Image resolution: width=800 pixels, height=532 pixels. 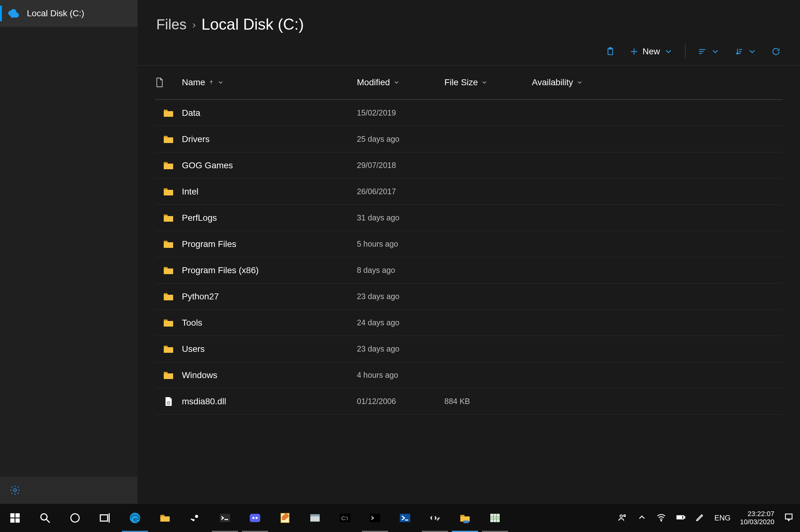 What do you see at coordinates (270, 82) in the screenshot?
I see `column-name: Name` at bounding box center [270, 82].